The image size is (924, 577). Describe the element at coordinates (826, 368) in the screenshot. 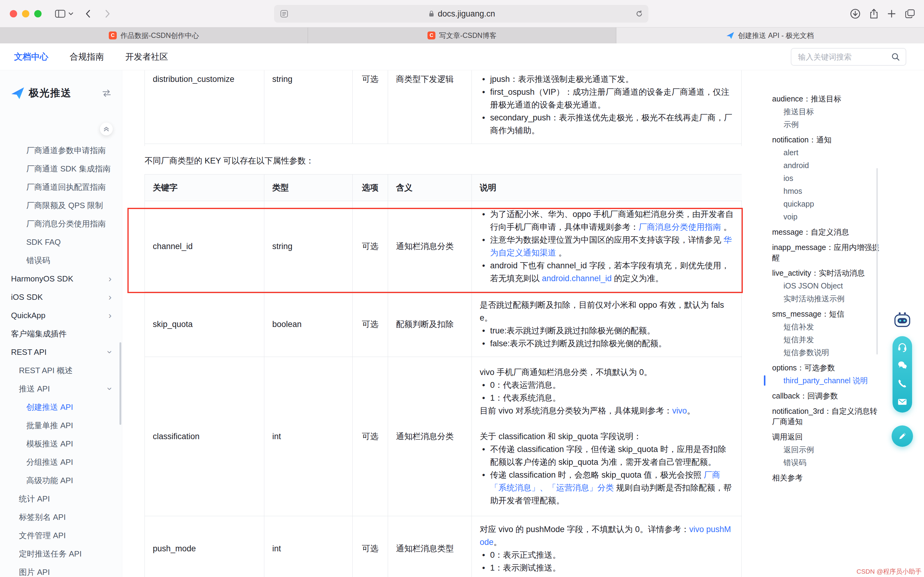

I see `toc-item: options：可选参数` at that location.